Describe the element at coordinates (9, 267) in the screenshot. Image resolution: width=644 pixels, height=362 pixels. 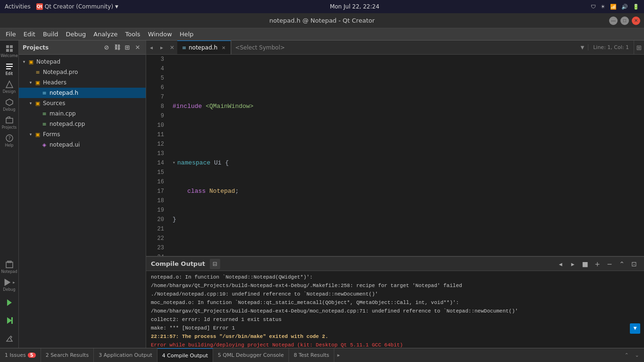
I see `sidebar-item-notepad-bottom: Notepad` at that location.